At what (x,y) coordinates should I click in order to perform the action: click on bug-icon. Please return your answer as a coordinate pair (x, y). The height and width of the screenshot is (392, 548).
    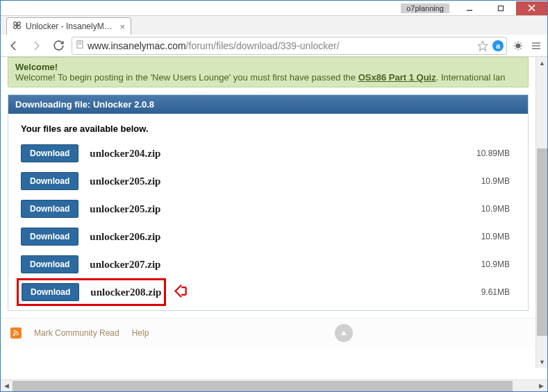
    Looking at the image, I should click on (518, 46).